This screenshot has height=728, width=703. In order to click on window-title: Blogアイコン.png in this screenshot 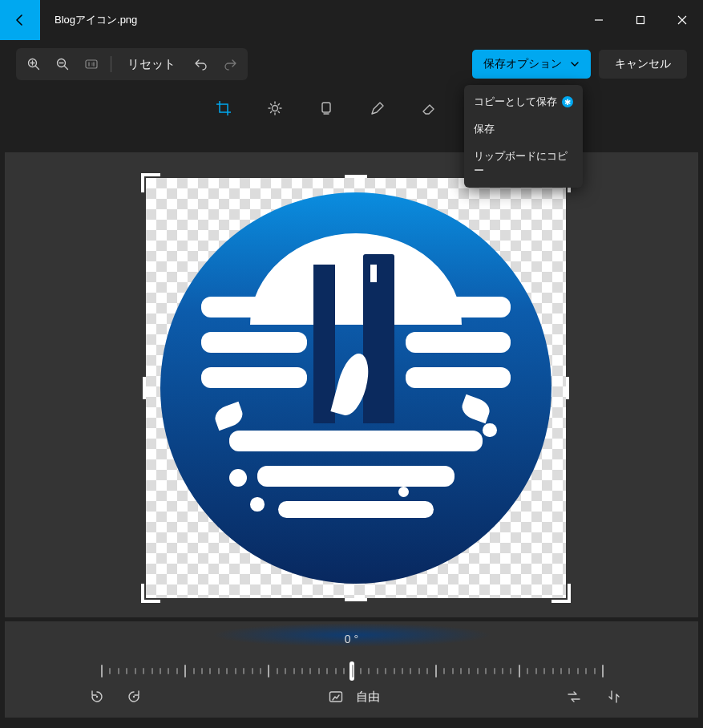, I will do `click(96, 20)`.